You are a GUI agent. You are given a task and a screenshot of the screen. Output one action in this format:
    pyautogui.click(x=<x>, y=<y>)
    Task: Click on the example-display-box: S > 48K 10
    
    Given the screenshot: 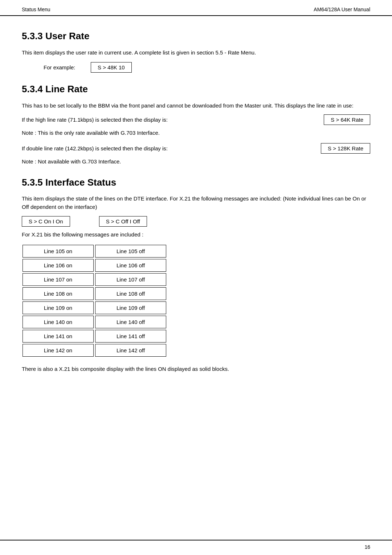 What is the action you would take?
    pyautogui.click(x=111, y=68)
    